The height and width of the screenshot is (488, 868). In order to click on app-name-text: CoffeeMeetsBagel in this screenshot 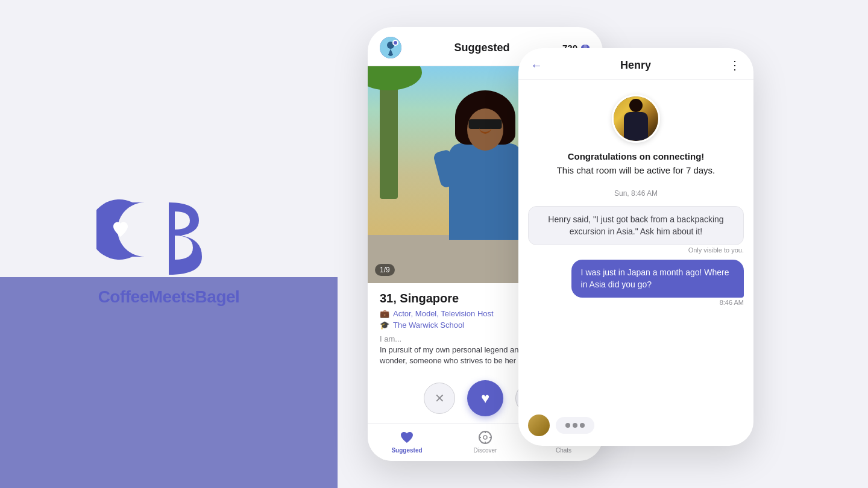, I will do `click(169, 297)`.